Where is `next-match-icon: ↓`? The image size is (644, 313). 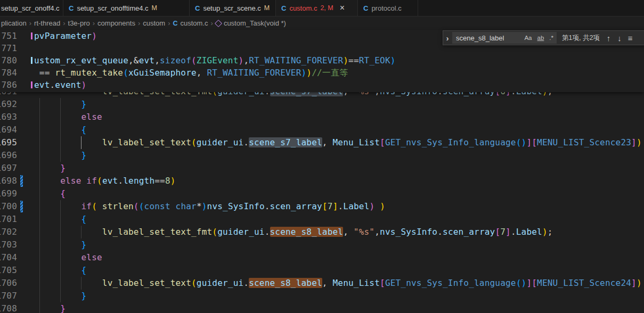
next-match-icon: ↓ is located at coordinates (619, 38).